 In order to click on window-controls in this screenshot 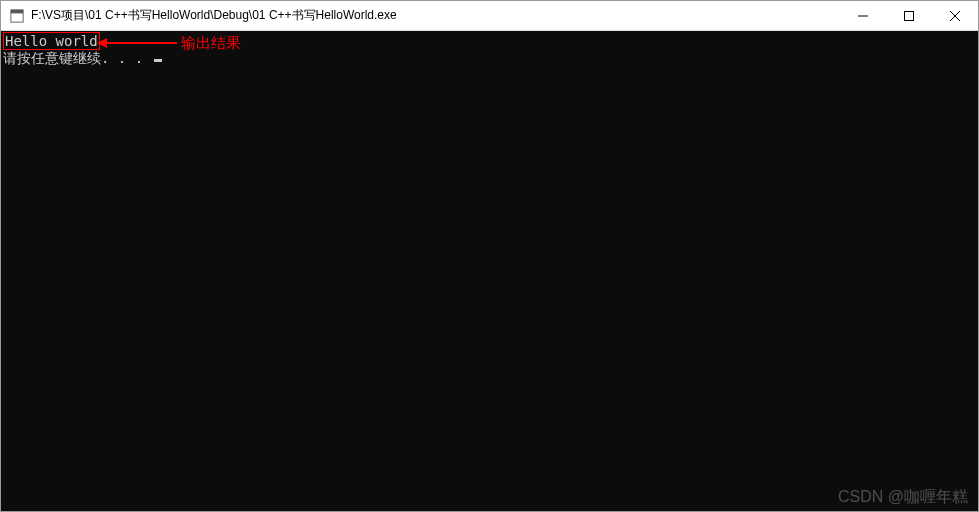, I will do `click(909, 16)`.